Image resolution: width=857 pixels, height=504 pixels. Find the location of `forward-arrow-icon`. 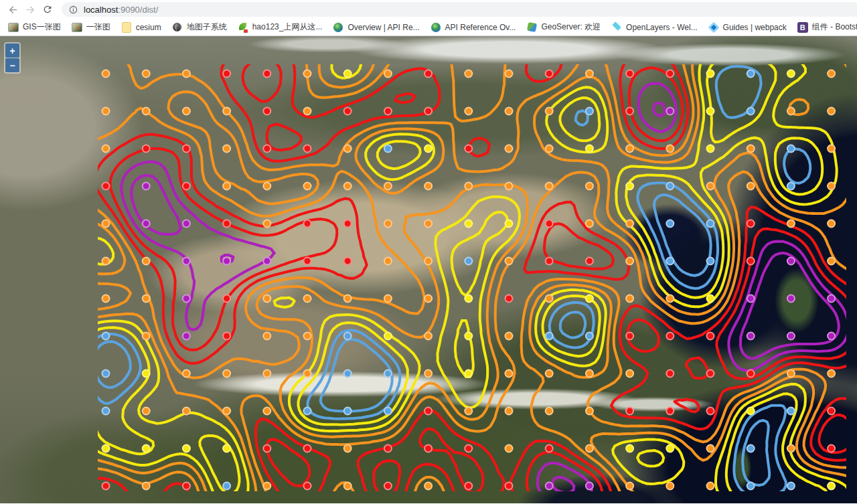

forward-arrow-icon is located at coordinates (31, 9).